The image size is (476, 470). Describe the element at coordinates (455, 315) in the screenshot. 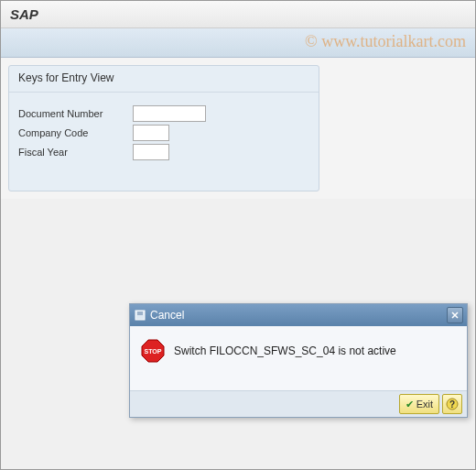

I see `dialog-close-button` at that location.